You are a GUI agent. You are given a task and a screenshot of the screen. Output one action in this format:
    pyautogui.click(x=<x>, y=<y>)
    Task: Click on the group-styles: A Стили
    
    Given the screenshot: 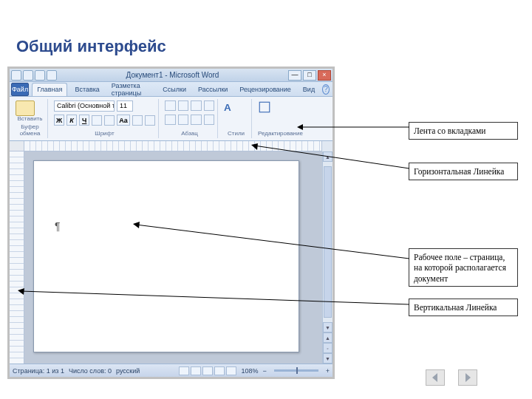 What is the action you would take?
    pyautogui.click(x=236, y=118)
    